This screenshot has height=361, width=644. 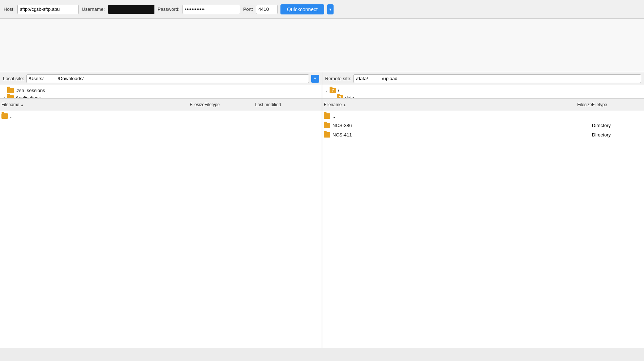 I want to click on remote-tree-name-root: /, so click(x=339, y=90).